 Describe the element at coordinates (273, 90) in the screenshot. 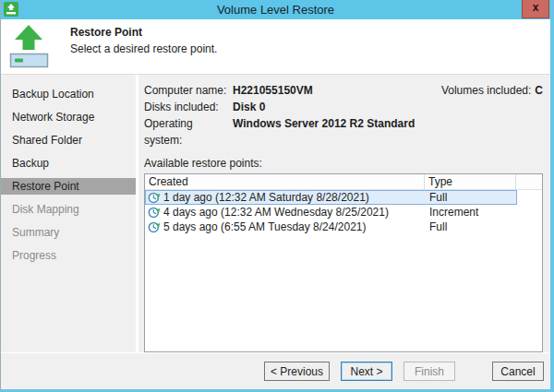

I see `computer-name-value: H221055150VM` at that location.